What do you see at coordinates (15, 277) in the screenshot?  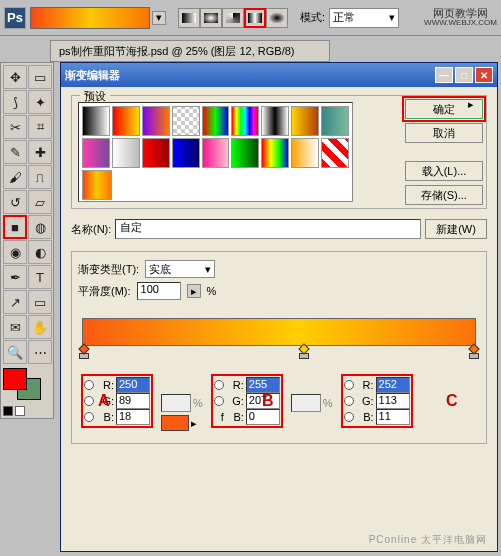 I see `pen-tool: ✒` at bounding box center [15, 277].